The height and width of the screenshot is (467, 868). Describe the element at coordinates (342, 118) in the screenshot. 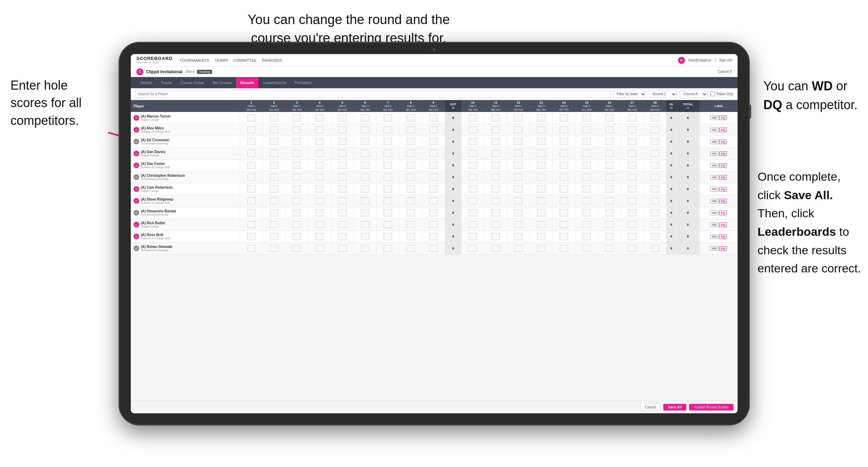

I see `score-cell-h5-p0` at that location.